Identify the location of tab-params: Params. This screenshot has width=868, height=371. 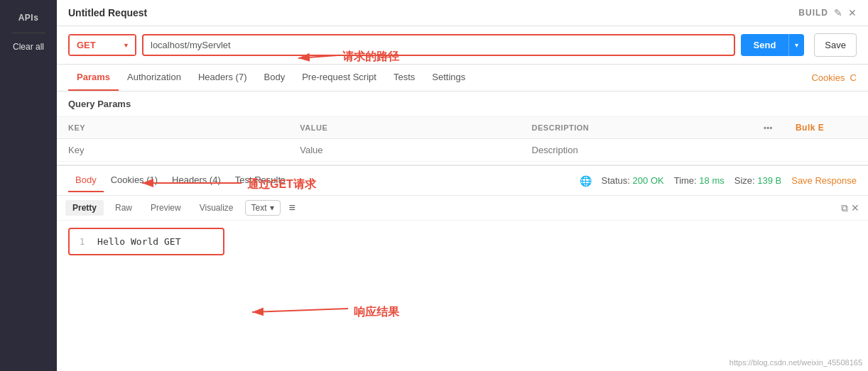
(94, 78).